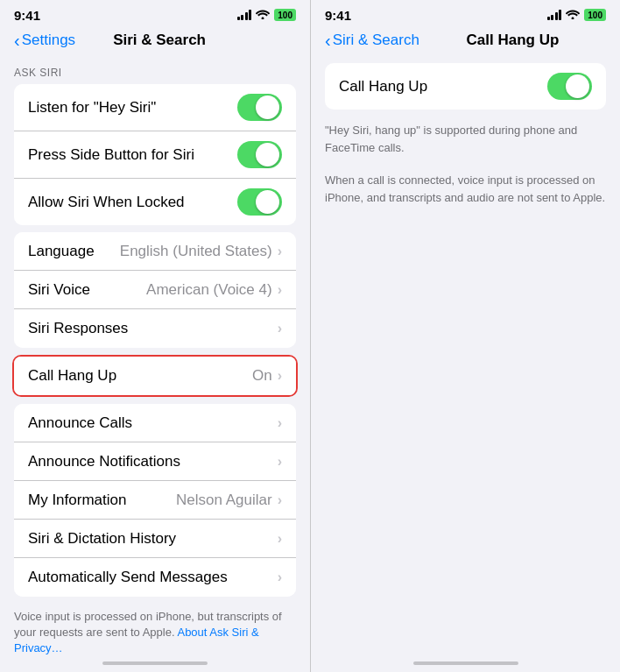 This screenshot has height=672, width=620. What do you see at coordinates (328, 40) in the screenshot?
I see `right-back-chevron: ‹` at bounding box center [328, 40].